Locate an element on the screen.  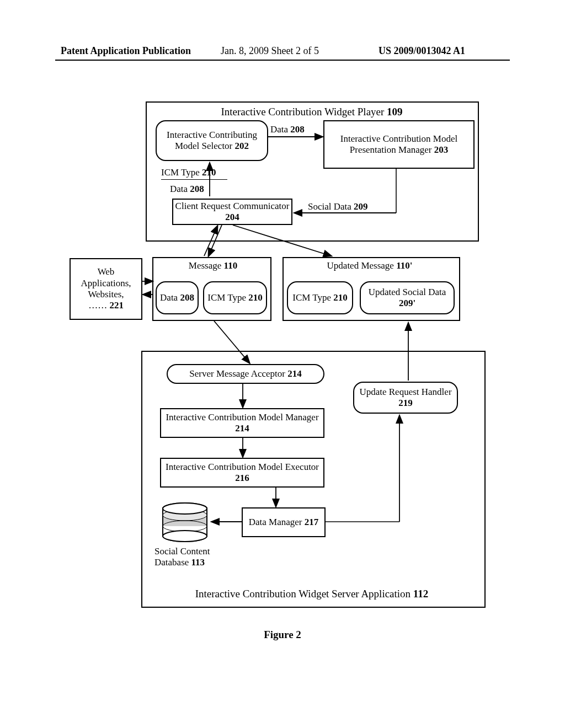
icm-presentation-manager-block: Interactive Contribution Model Presentat… is located at coordinates (399, 144).